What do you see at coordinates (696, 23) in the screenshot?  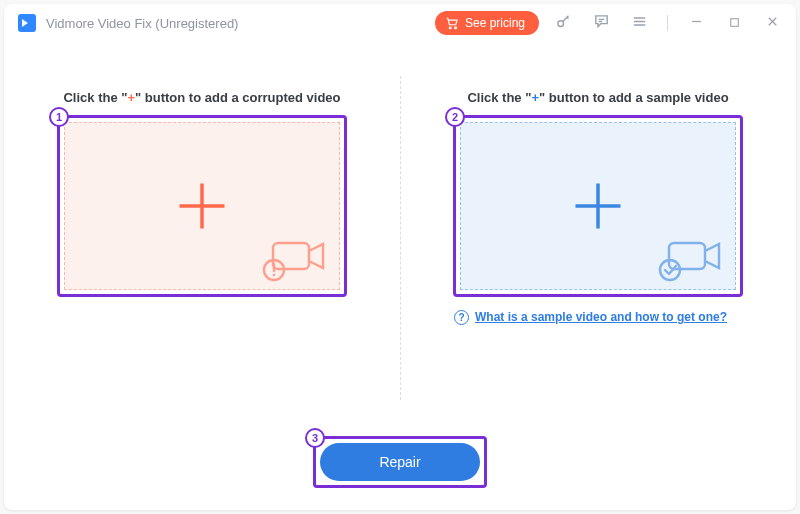 I see `minimize-icon` at bounding box center [696, 23].